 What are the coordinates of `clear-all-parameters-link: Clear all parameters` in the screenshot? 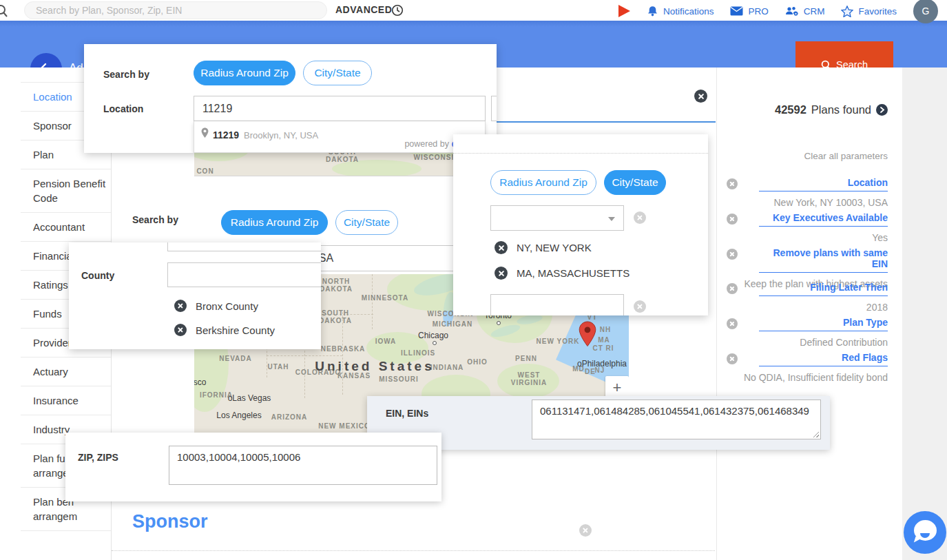 It's located at (846, 156).